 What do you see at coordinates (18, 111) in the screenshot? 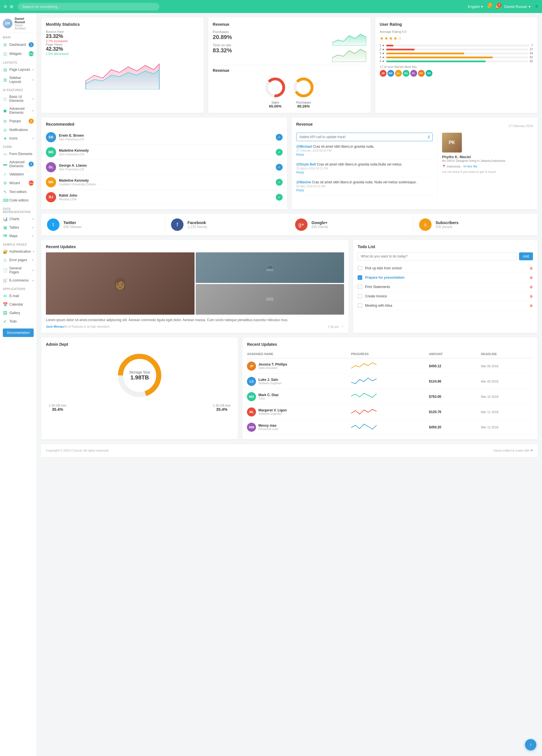
I see `sidebar-item-advanced-elements: ◼ Advanced Elements ▾` at bounding box center [18, 111].